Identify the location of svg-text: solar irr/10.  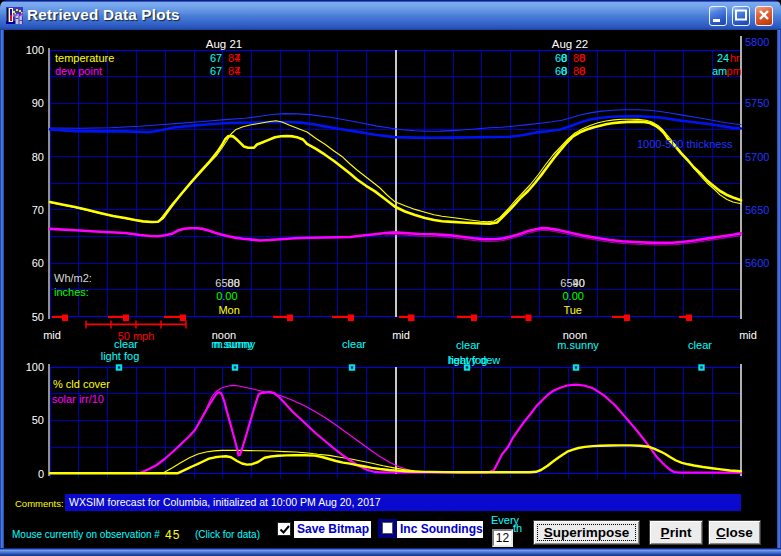
(78, 399).